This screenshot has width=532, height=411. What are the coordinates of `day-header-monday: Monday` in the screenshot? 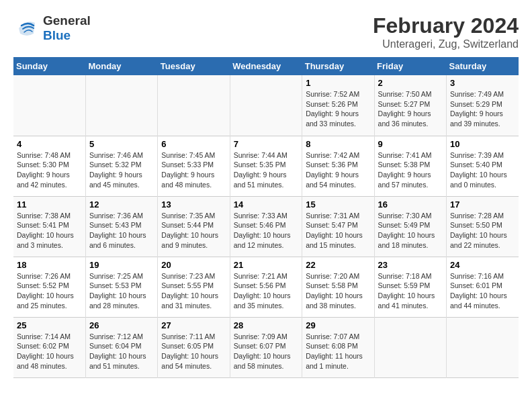 It's located at (121, 66).